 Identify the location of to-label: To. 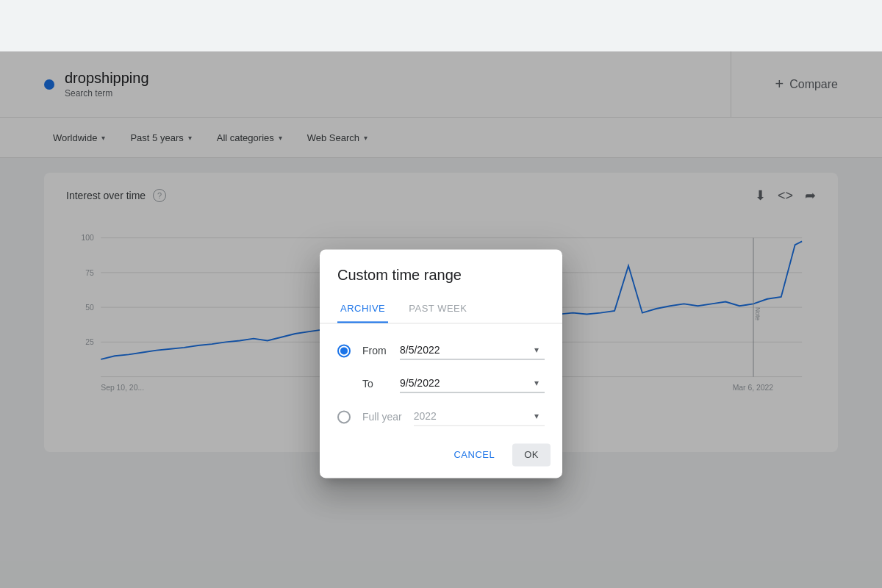
(375, 384).